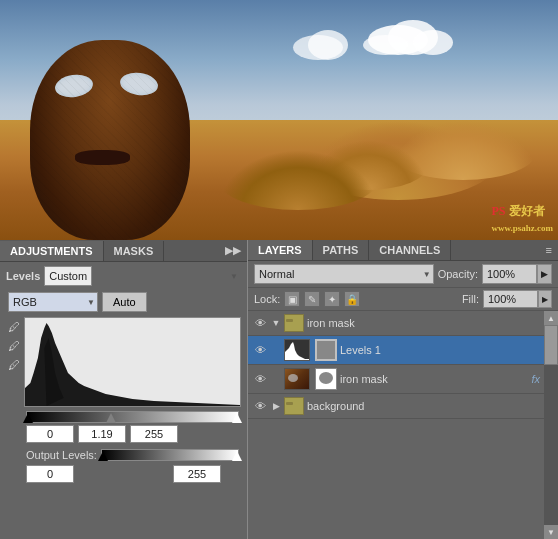  What do you see at coordinates (292, 299) in the screenshot?
I see `lock-transparency-icon: ▣` at bounding box center [292, 299].